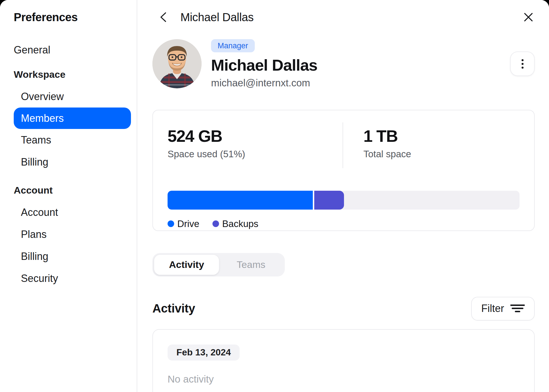 This screenshot has width=549, height=392. I want to click on sidebar-section-account: Account, so click(72, 190).